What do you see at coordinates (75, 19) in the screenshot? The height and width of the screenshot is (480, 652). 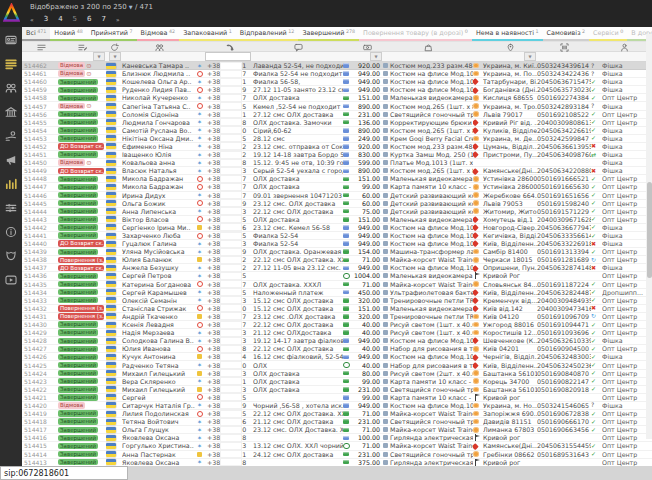 I see `pager-page: 5` at bounding box center [75, 19].